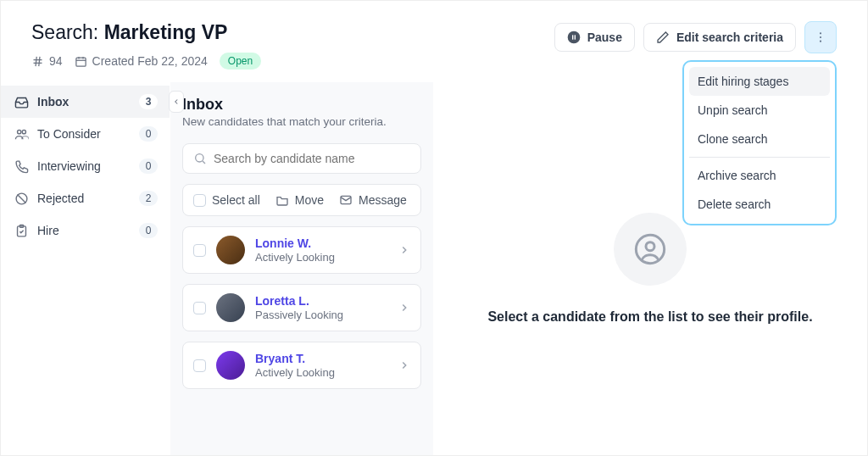  Describe the element at coordinates (302, 308) in the screenshot. I see `candidate-card: Loretta L. Passively Looking` at that location.